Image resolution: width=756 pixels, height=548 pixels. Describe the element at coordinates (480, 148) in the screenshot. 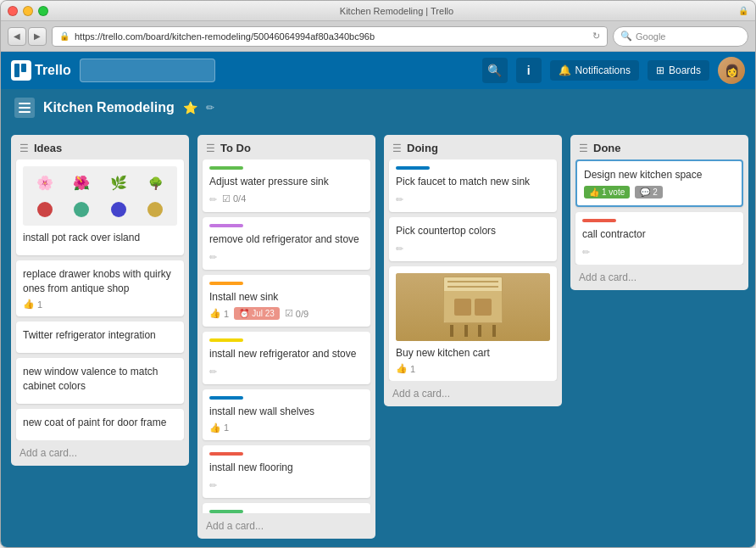

I see `list-doing-title: Doing` at that location.